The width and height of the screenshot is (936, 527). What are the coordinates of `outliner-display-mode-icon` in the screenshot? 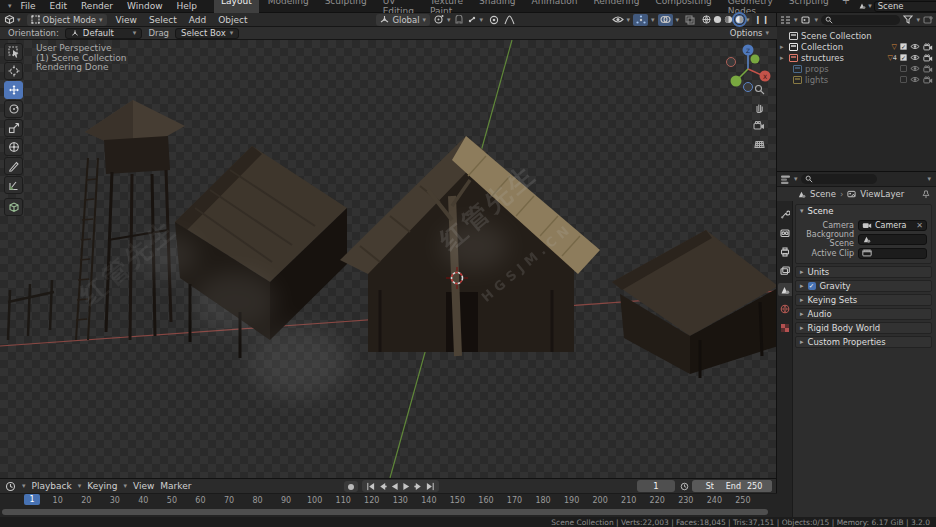 It's located at (786, 20).